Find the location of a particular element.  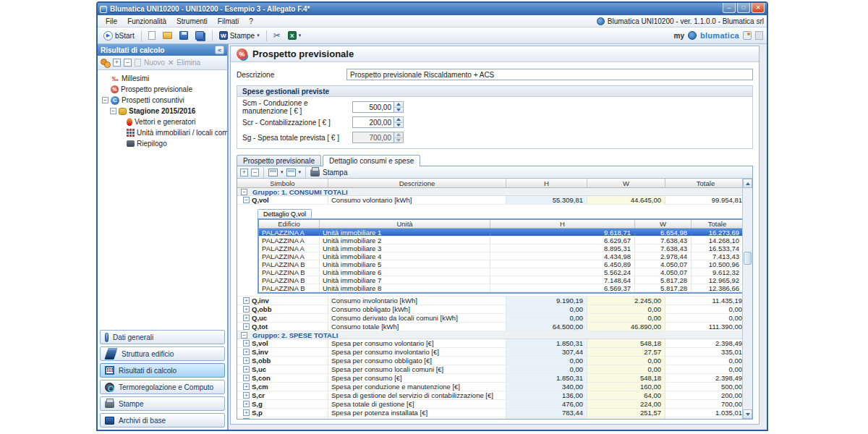

scm-input is located at coordinates (373, 107).